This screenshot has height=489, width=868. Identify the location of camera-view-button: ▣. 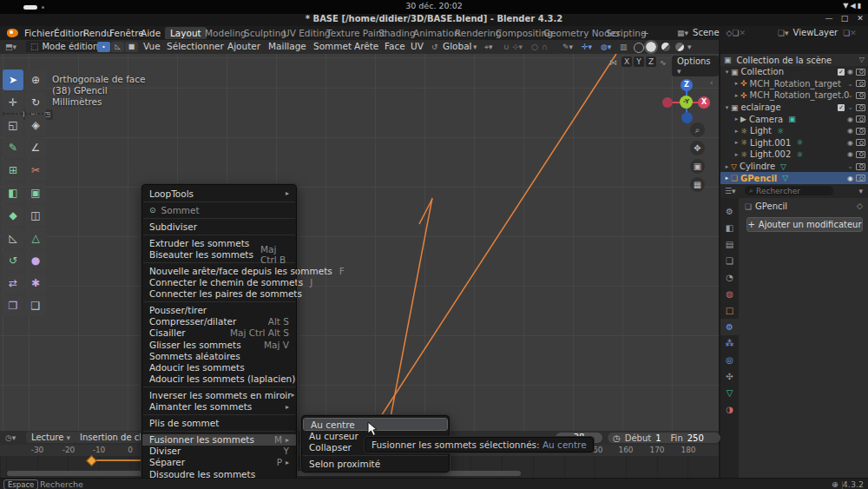
(698, 167).